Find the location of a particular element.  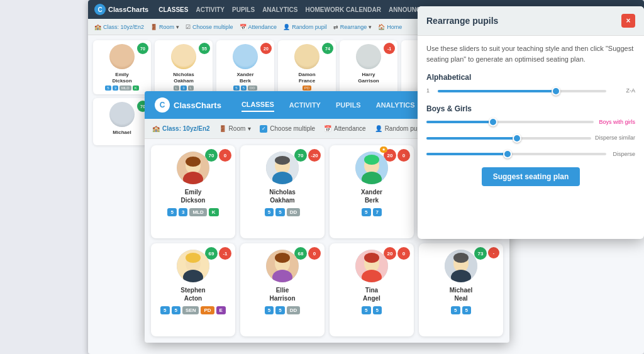

fg-avatar-ellie is located at coordinates (282, 266).